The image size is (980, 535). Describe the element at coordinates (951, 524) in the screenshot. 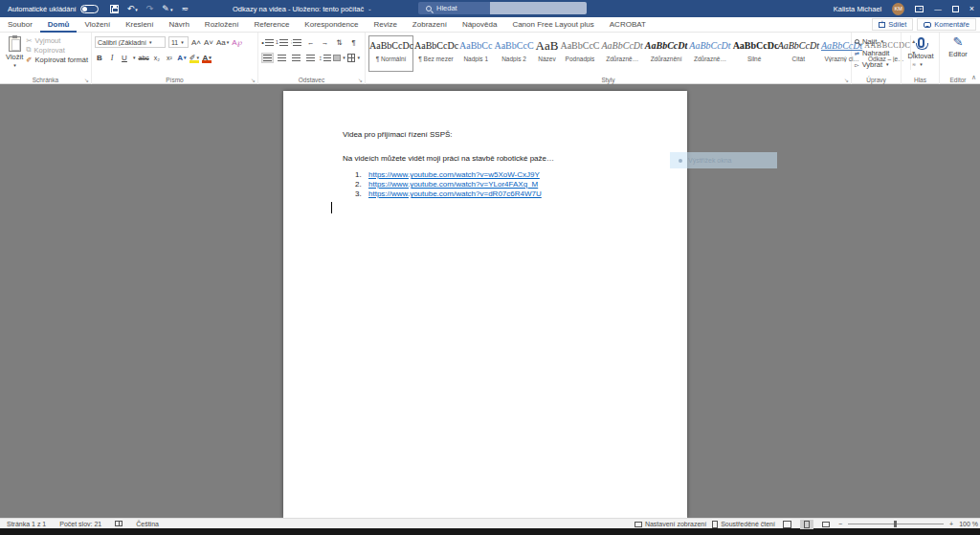

I see `zoom-in-button: +` at that location.